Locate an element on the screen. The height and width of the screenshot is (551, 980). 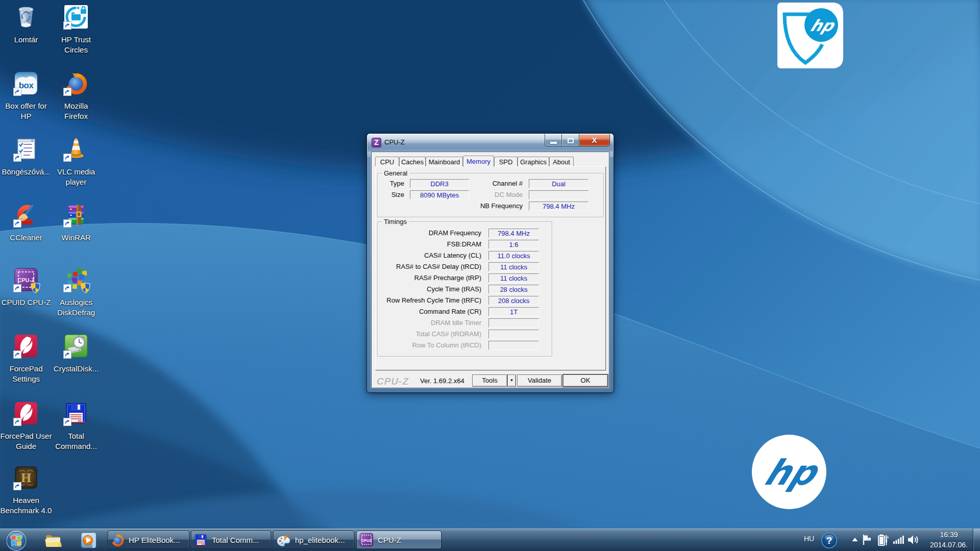
battery-icon is located at coordinates (883, 540).